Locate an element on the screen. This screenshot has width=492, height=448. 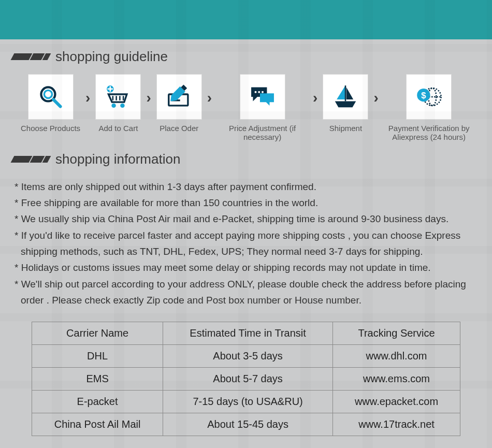
step-shipment: Shipment is located at coordinates (345, 104).